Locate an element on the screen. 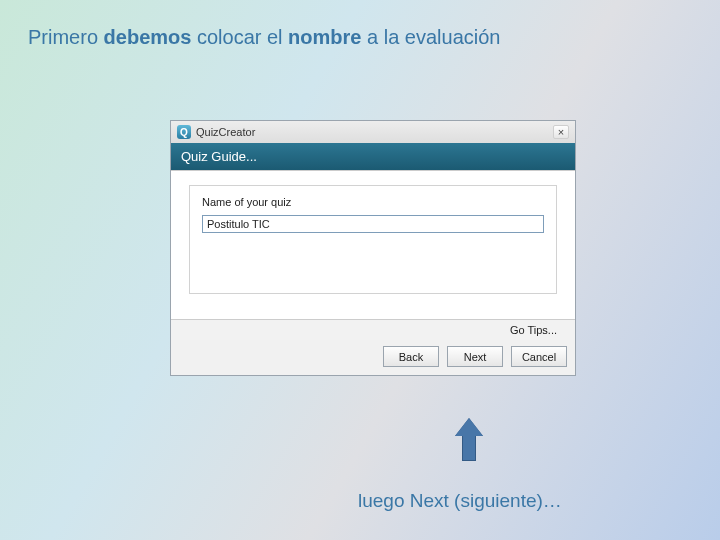 The width and height of the screenshot is (720, 540). back-button: Back is located at coordinates (411, 356).